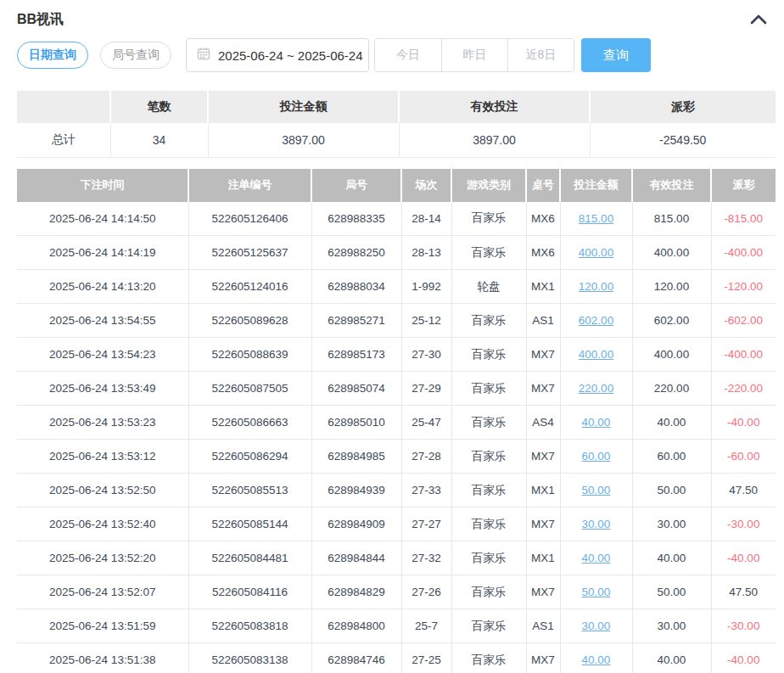 The image size is (784, 673). What do you see at coordinates (396, 321) in the screenshot?
I see `table-row: 2025-06-24 13:54:55 522605089628 6289852…` at bounding box center [396, 321].